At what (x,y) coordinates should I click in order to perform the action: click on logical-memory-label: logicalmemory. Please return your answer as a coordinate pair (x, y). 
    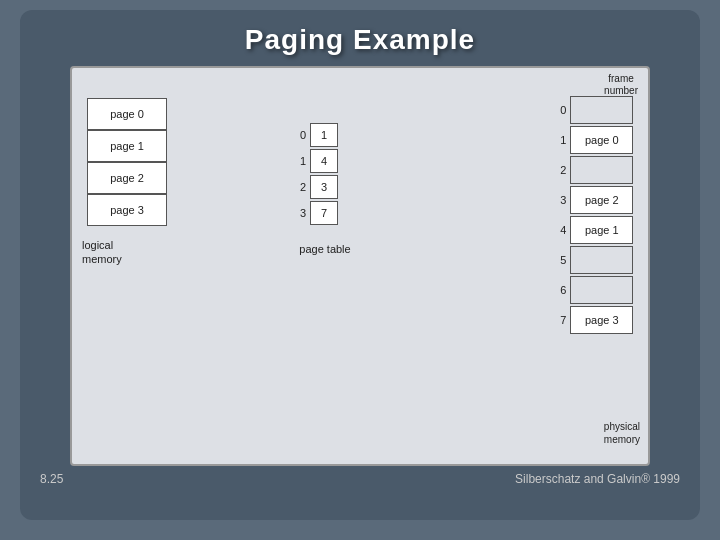
    Looking at the image, I should click on (102, 252).